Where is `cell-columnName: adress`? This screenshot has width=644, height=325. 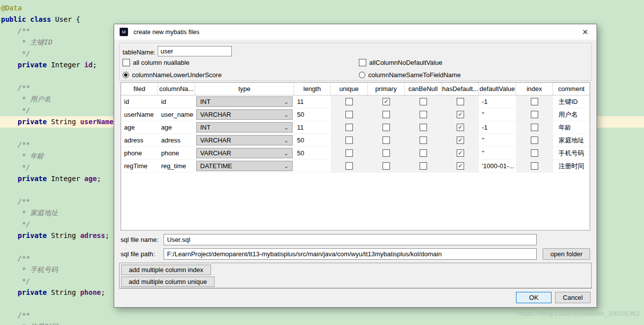 cell-columnName: adress is located at coordinates (177, 140).